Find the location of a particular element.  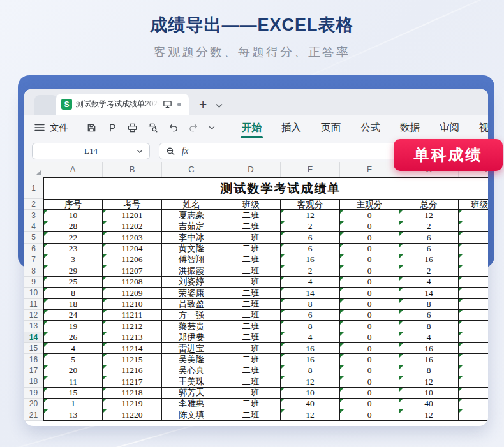

hamburger-menu-icon is located at coordinates (40, 128).